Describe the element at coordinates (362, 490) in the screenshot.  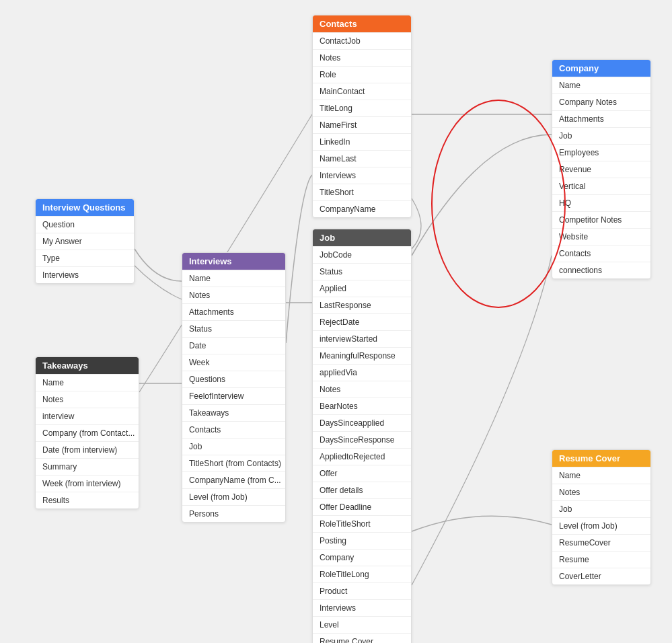
I see `table-row: Offer details` at that location.